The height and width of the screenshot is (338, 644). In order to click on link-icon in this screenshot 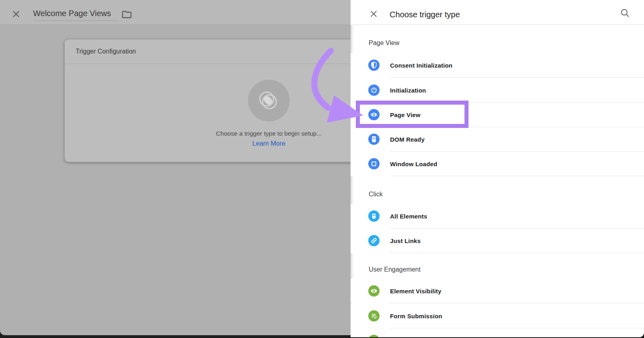, I will do `click(374, 241)`.